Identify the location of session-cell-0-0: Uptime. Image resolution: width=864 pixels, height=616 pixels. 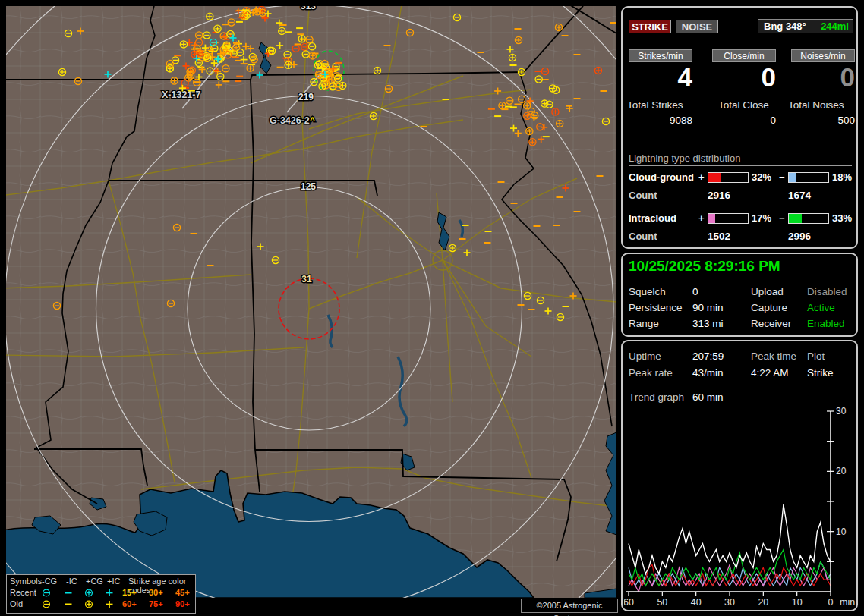
(645, 357).